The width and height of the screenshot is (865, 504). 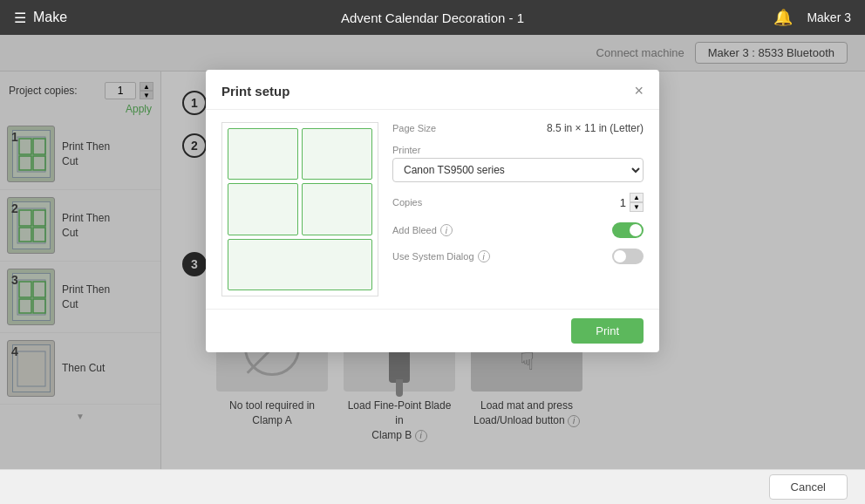 What do you see at coordinates (300, 209) in the screenshot?
I see `modal-preview` at bounding box center [300, 209].